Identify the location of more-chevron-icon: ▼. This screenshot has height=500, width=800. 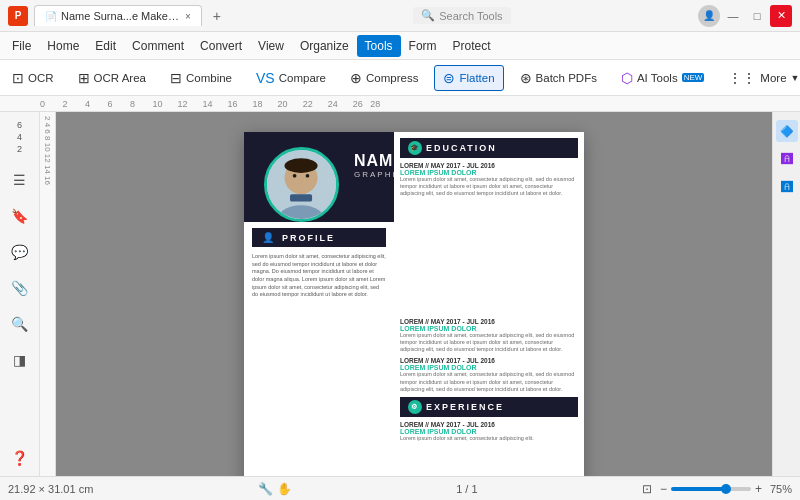
(796, 78).